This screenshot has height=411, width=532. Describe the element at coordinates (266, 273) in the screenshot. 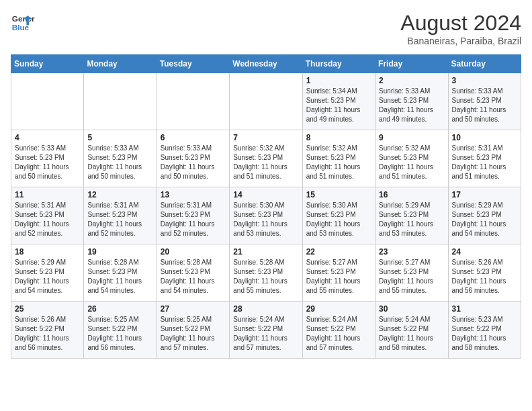

I see `week-row-4: 18Sunrise: 5:29 AMSunset: 5:23 PMDayligh…` at that location.